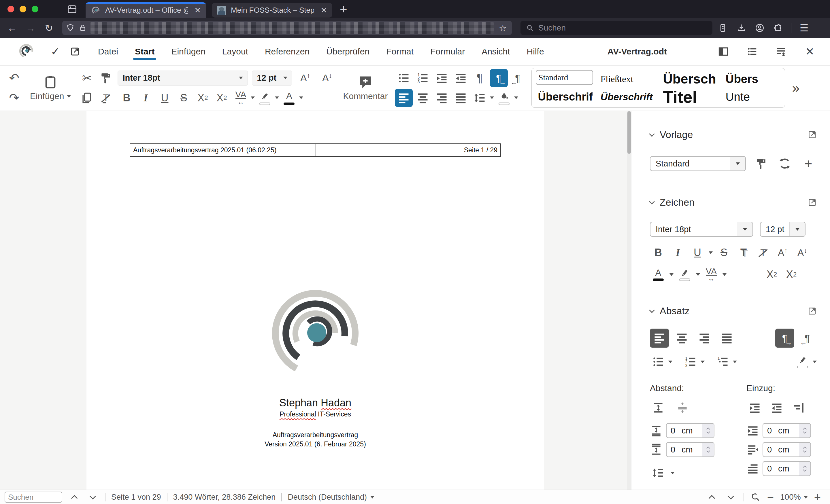  I want to click on title-block: Stephan Hadan Professional IT-Services A…, so click(315, 423).